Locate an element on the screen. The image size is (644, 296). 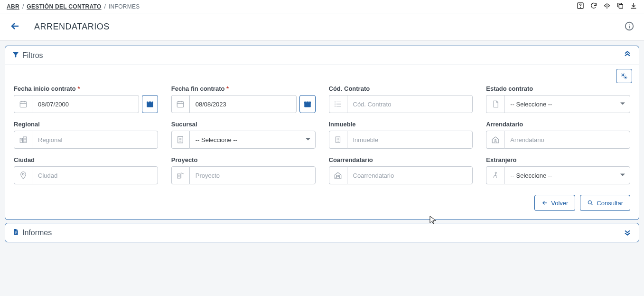
fecha-inicio-input is located at coordinates (85, 104).